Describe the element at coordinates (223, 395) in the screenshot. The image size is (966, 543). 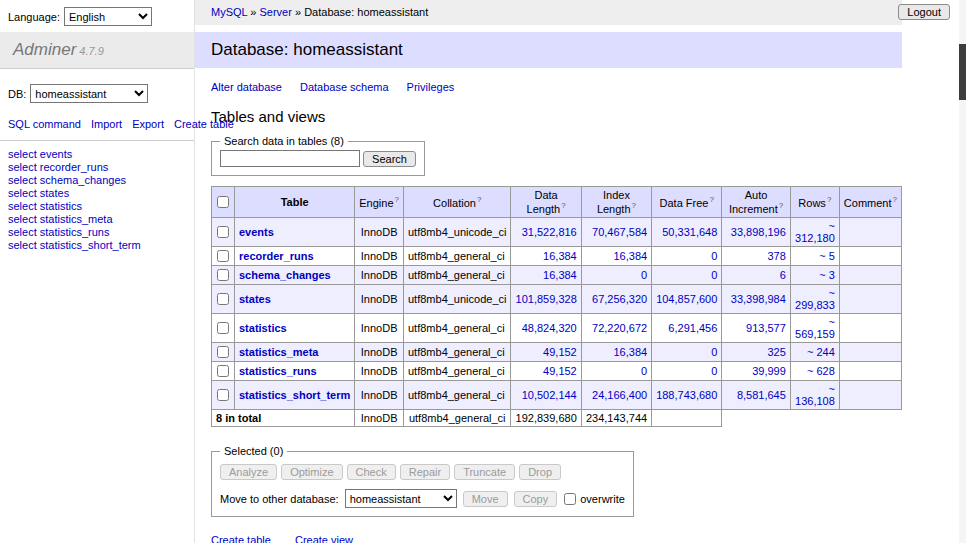
I see `row-checkbox-statistics-short-term` at that location.